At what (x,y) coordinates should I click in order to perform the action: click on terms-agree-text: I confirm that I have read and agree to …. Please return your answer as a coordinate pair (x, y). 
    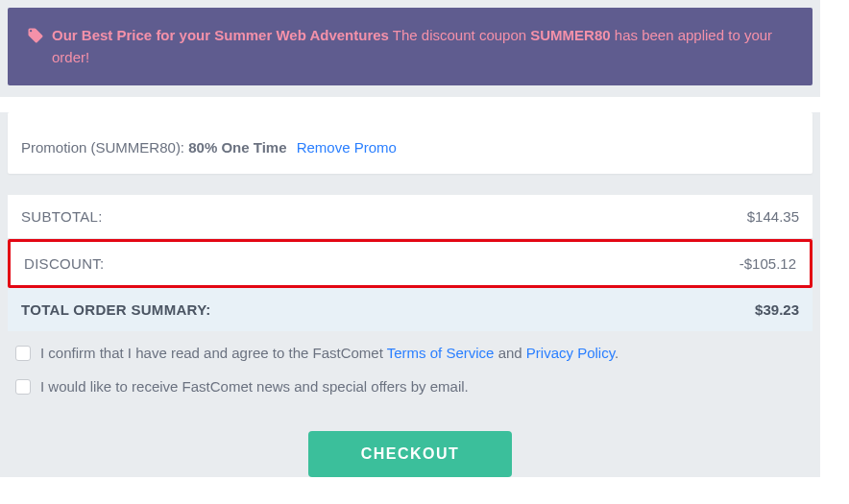
    Looking at the image, I should click on (329, 353).